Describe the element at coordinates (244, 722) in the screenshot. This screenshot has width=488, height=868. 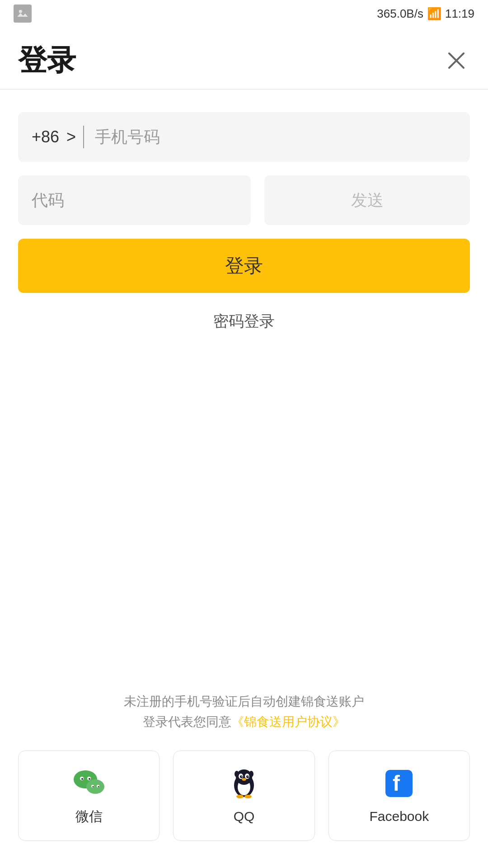
I see `agreement-line2: 登录代表您同意《锦食送用户协议》` at that location.